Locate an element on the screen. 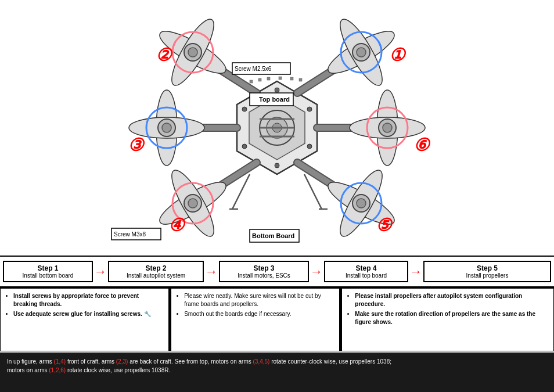 The image size is (554, 392). note-right-2: Make sure the rotation direction of prop… is located at coordinates (452, 318).